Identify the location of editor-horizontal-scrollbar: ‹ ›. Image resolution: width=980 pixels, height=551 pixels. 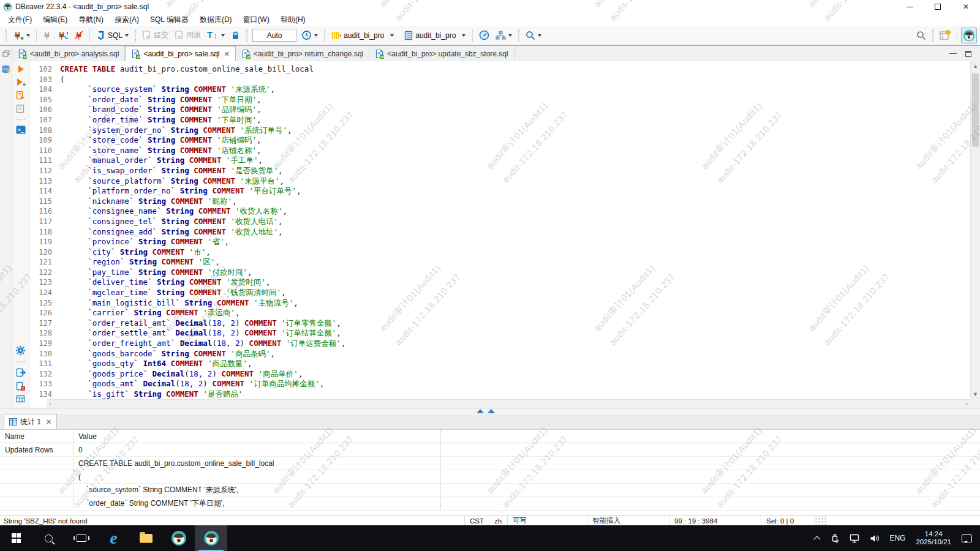
(508, 403).